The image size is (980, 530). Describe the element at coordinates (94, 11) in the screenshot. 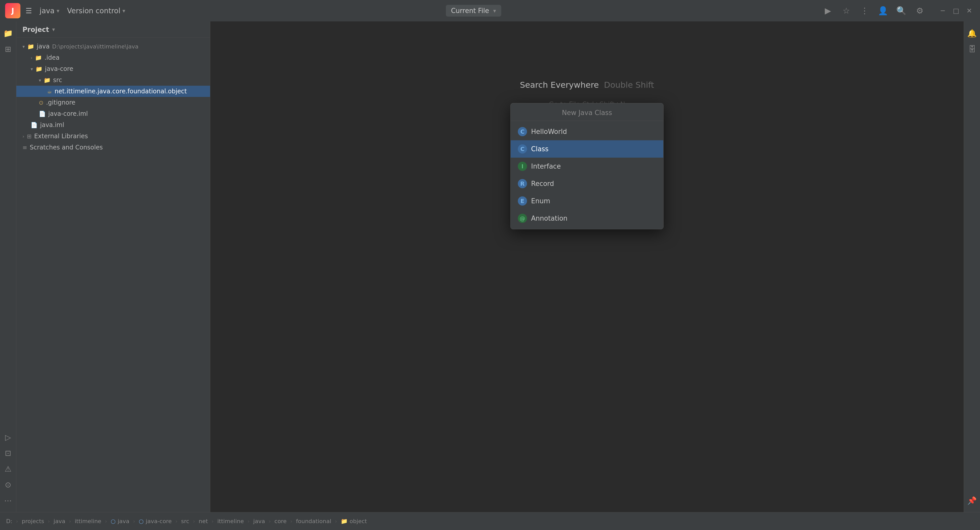

I see `version-control-label: Version control` at that location.